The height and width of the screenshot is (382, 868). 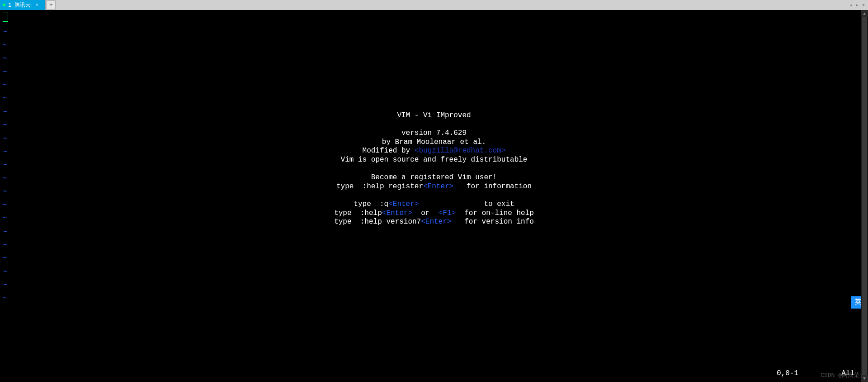 What do you see at coordinates (864, 196) in the screenshot?
I see `scroll-thumb` at bounding box center [864, 196].